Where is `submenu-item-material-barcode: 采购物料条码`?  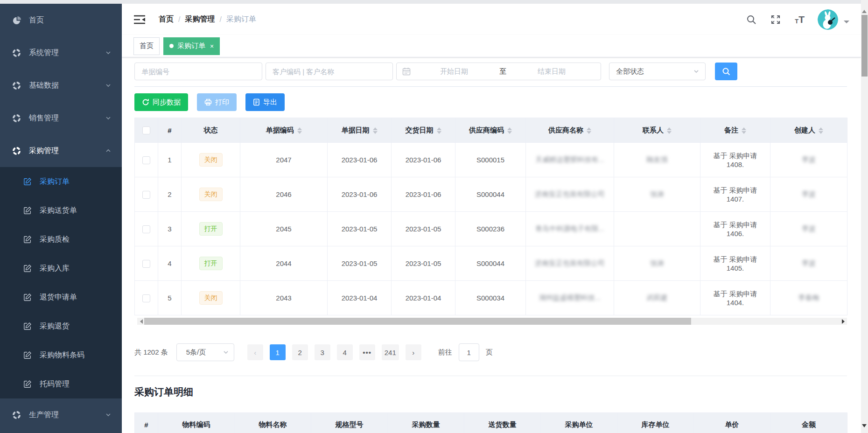 submenu-item-material-barcode: 采购物料条码 is located at coordinates (61, 355).